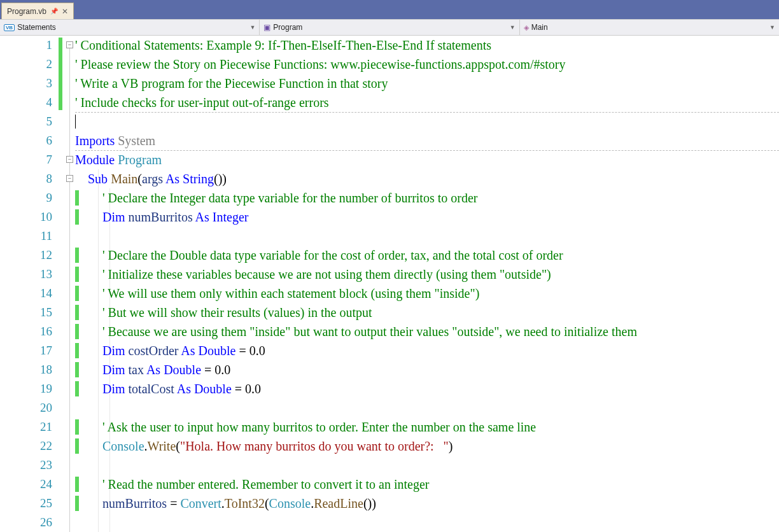  I want to click on line-number: 1, so click(26, 45).